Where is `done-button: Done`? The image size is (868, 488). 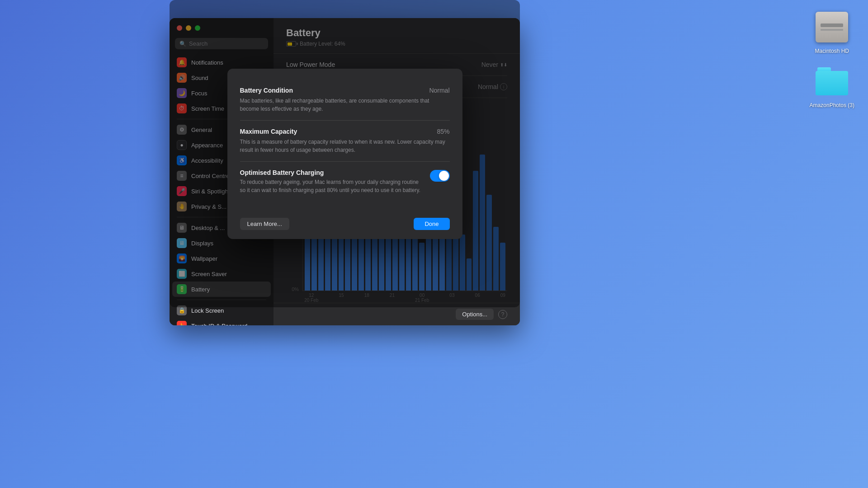 done-button: Done is located at coordinates (431, 224).